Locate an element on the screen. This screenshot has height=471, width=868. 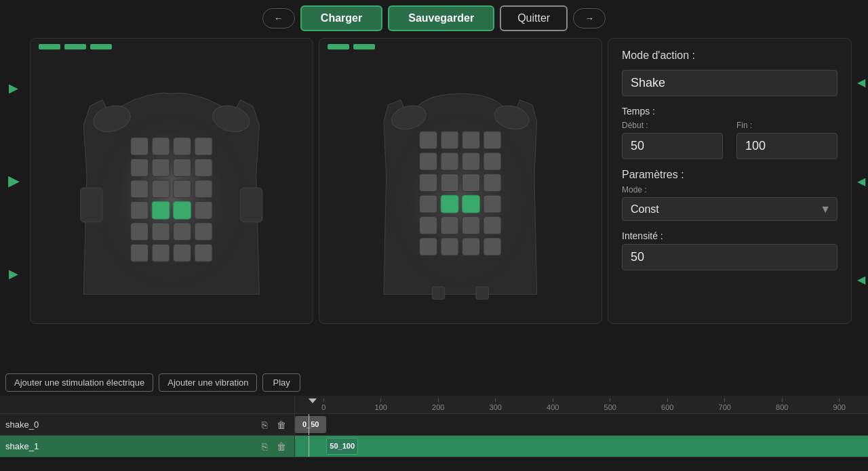
left-arrow-middle: ▶ is located at coordinates (14, 181).